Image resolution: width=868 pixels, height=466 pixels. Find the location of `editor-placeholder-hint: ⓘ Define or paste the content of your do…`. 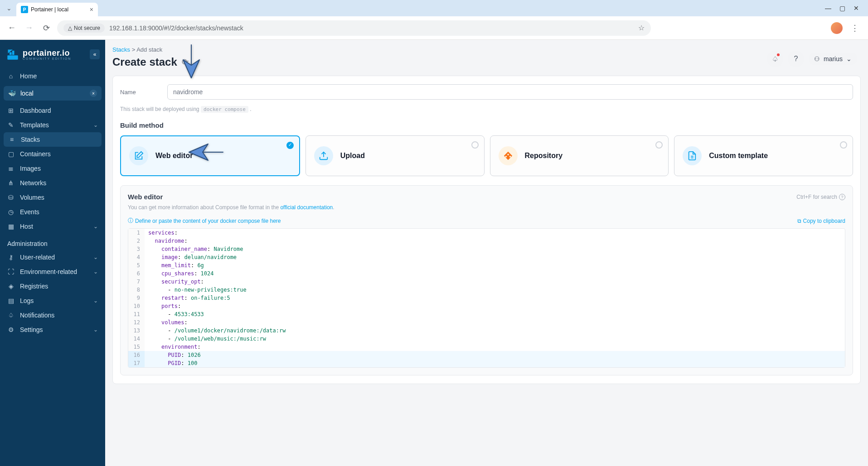

editor-placeholder-hint: ⓘ Define or paste the content of your do… is located at coordinates (204, 221).